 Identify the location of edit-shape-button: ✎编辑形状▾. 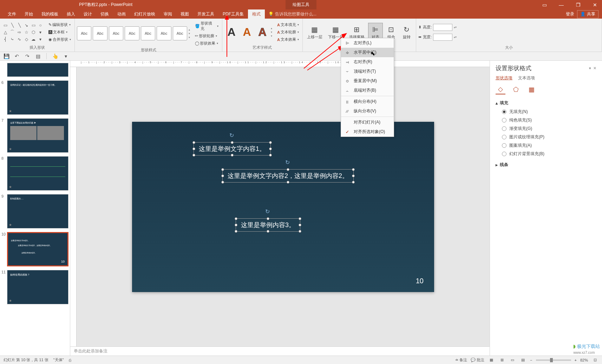
(60, 25).